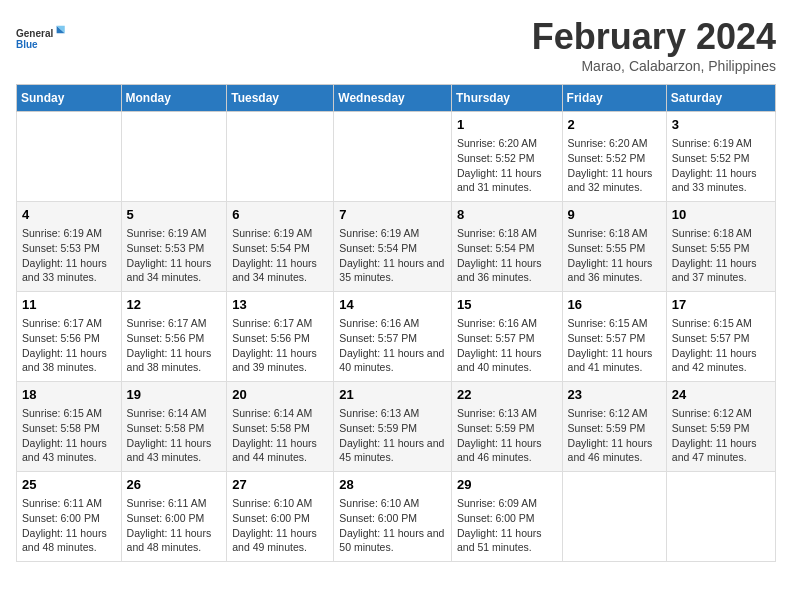  What do you see at coordinates (280, 215) in the screenshot?
I see `day-number: 6` at bounding box center [280, 215].